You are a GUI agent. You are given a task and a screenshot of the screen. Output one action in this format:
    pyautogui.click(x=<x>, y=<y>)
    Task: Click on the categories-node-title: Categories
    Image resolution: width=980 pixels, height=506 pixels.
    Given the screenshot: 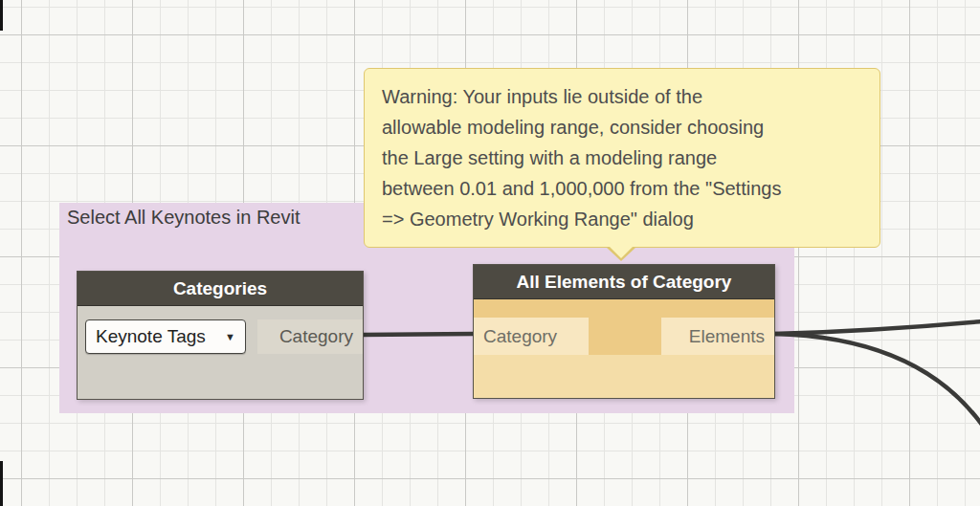 What is the action you would take?
    pyautogui.click(x=220, y=289)
    